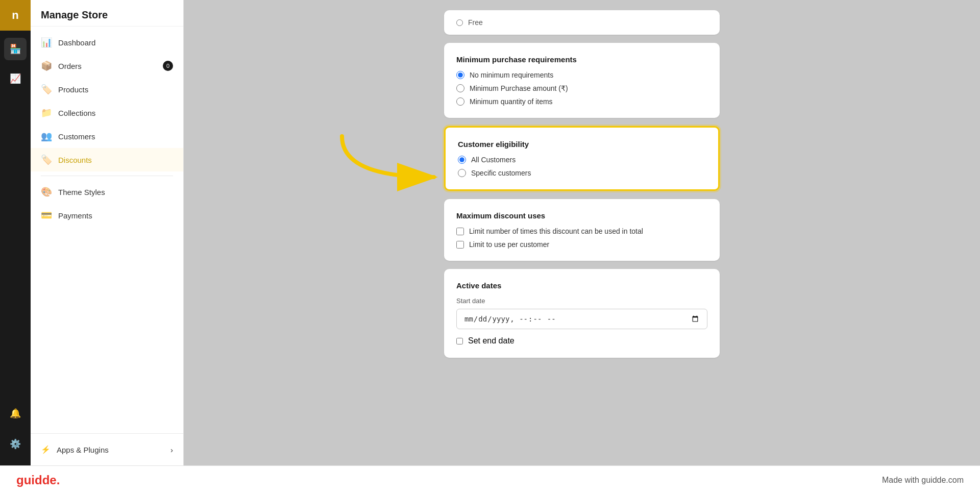 The image size is (980, 494). What do you see at coordinates (107, 233) in the screenshot?
I see `sidebar: Manage Store 📊 Dashboard 📦 Orders 0 🏷️ P…` at bounding box center [107, 233].